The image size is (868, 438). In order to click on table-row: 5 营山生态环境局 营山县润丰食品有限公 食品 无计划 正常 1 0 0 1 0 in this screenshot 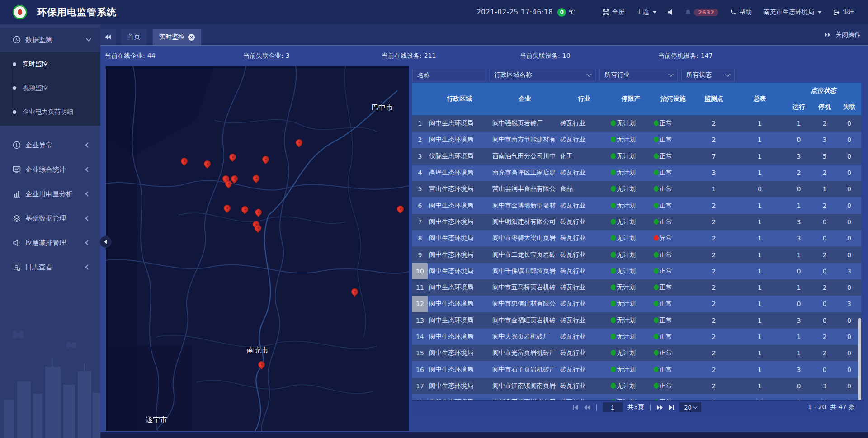, I will do `click(637, 189)`.